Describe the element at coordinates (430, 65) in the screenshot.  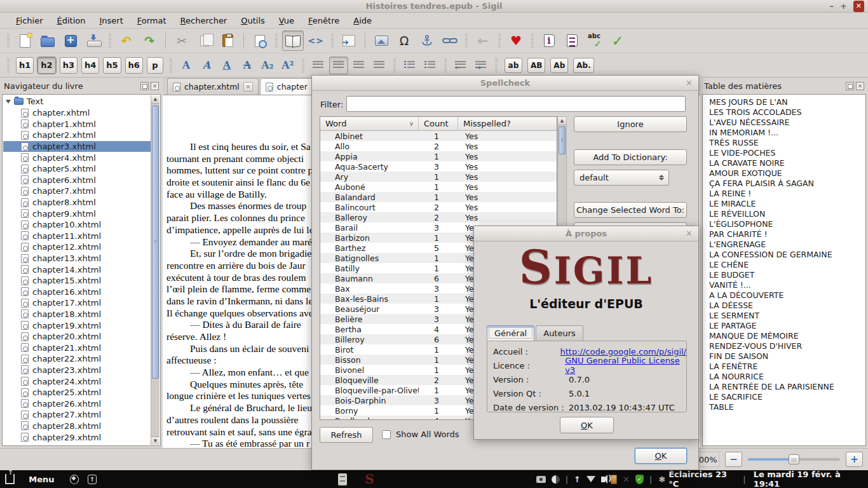
I see `numbered-list-button` at that location.